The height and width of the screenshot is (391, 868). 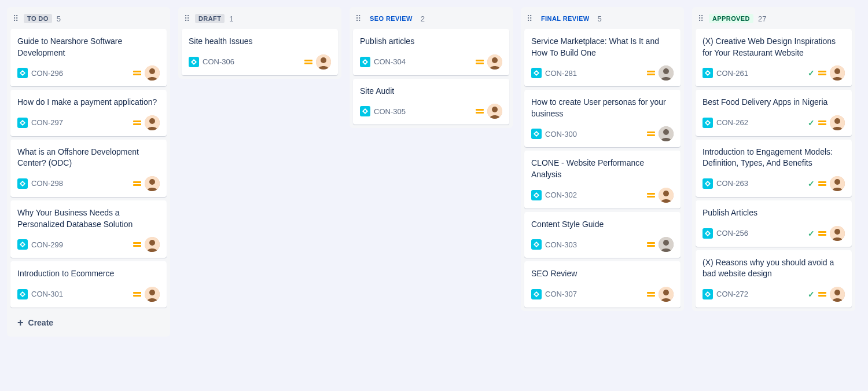 I want to click on card: How to create User personas for your bus…, so click(x=602, y=118).